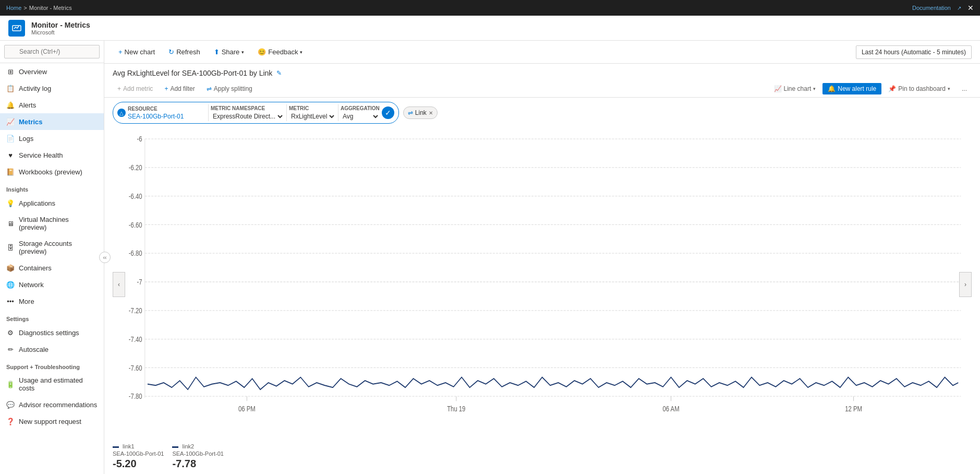  Describe the element at coordinates (965, 285) in the screenshot. I see `chart-nav-right: ›` at that location.